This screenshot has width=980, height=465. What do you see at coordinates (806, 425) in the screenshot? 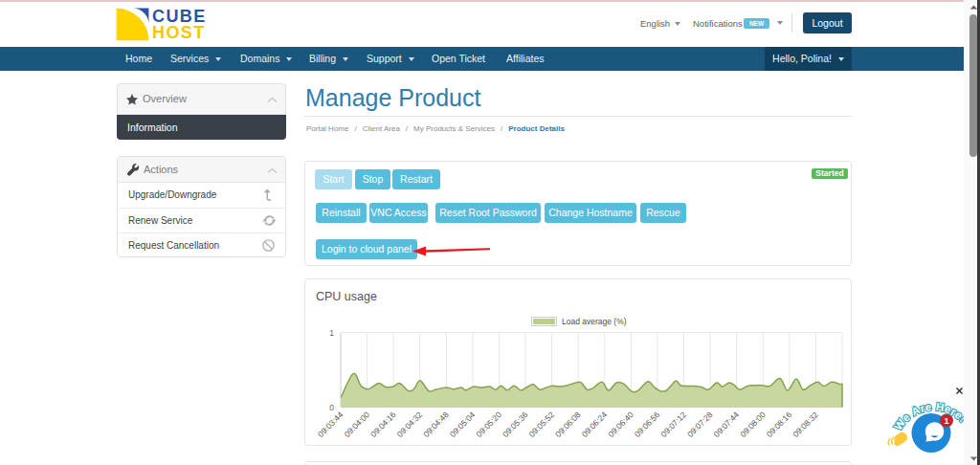
I see `svg-text: 09:08:32` at bounding box center [806, 425].